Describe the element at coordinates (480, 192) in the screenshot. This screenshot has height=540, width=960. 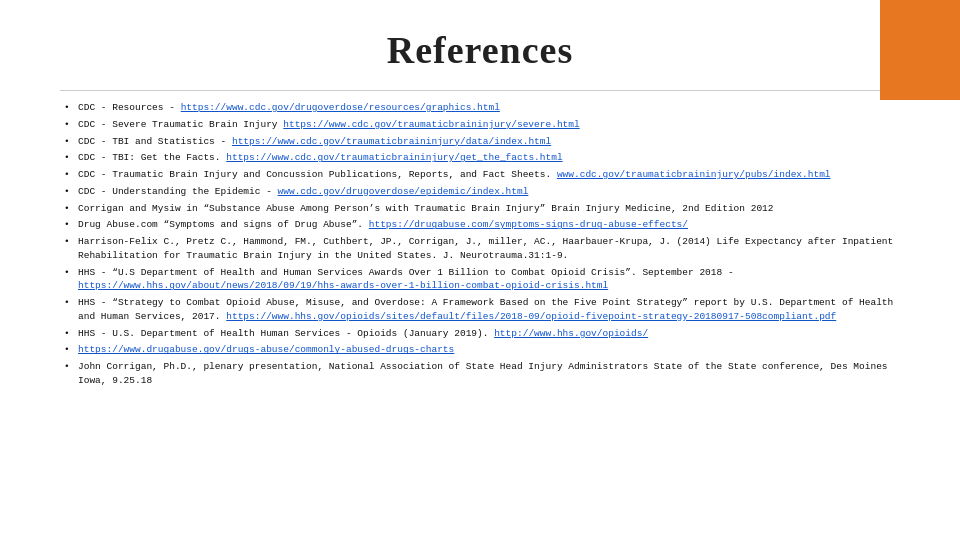
I see `list-item: CDC - Understanding the Epidemic - www.c…` at that location.